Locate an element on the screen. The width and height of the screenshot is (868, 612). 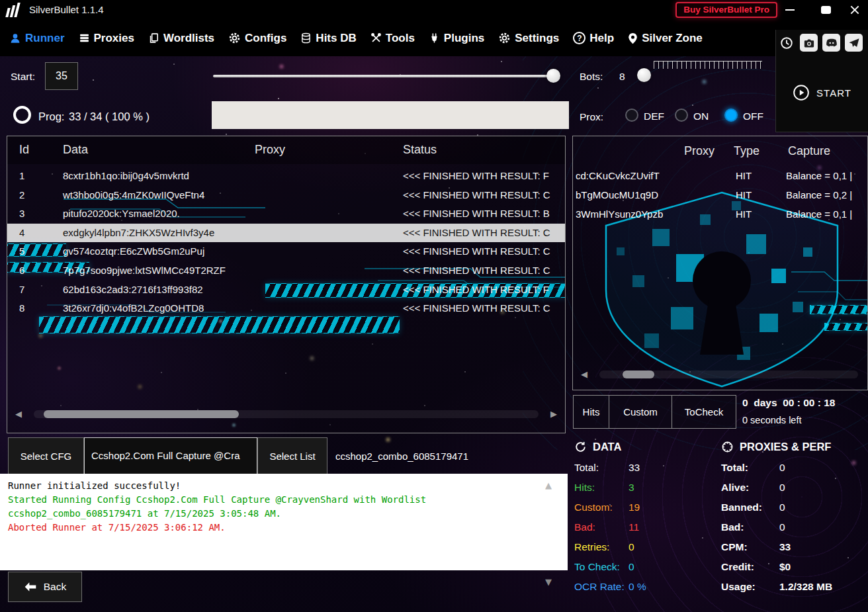
results-table-header: Id Data Proxy Status is located at coordinates (286, 150).